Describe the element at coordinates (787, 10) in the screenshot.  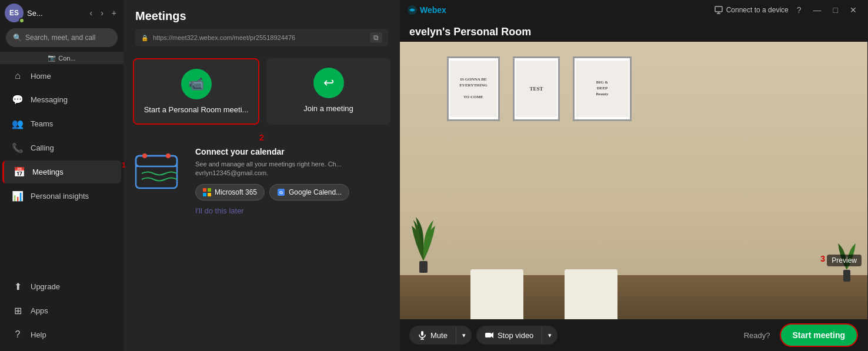
I see `webex-controls: Connect to a device ? — □ ✕` at that location.